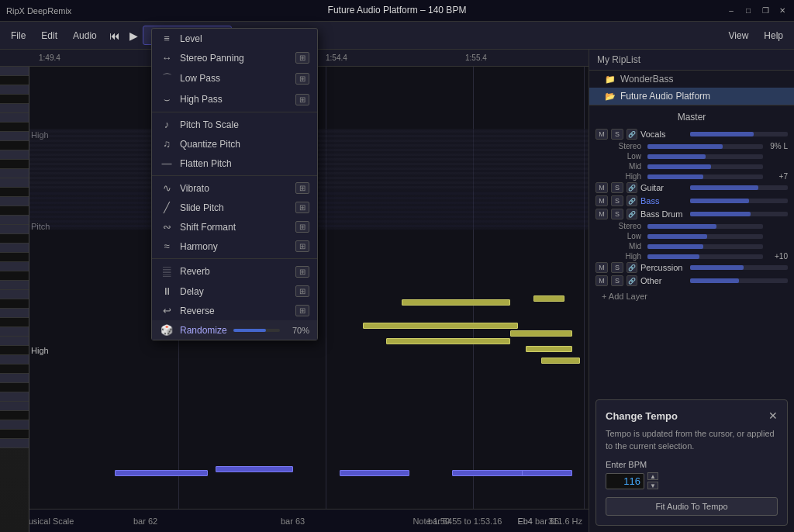 The width and height of the screenshot is (794, 532). I want to click on riplist-item-wonderbass: 📁 WonderBass, so click(692, 79).